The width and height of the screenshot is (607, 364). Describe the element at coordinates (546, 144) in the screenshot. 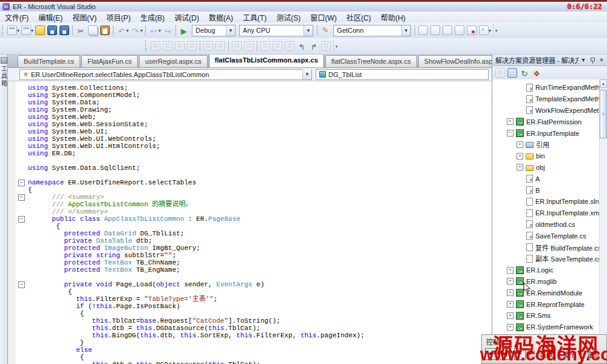

I see `tree-item: +引用` at that location.